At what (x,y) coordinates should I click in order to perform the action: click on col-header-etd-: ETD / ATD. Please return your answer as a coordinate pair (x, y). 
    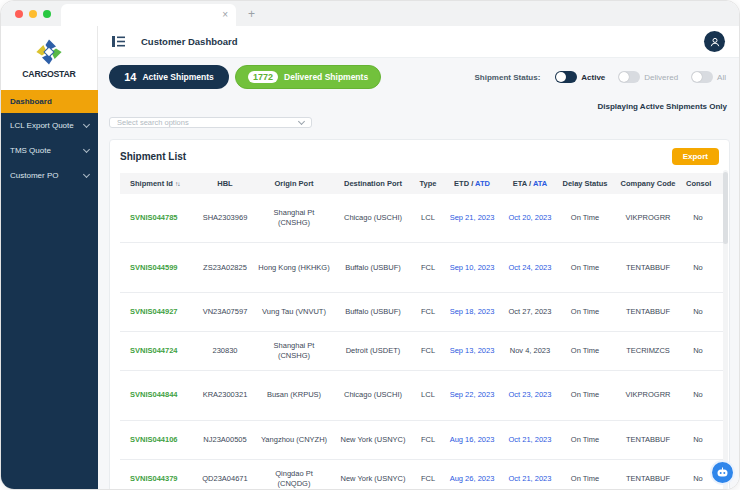
    Looking at the image, I should click on (472, 184).